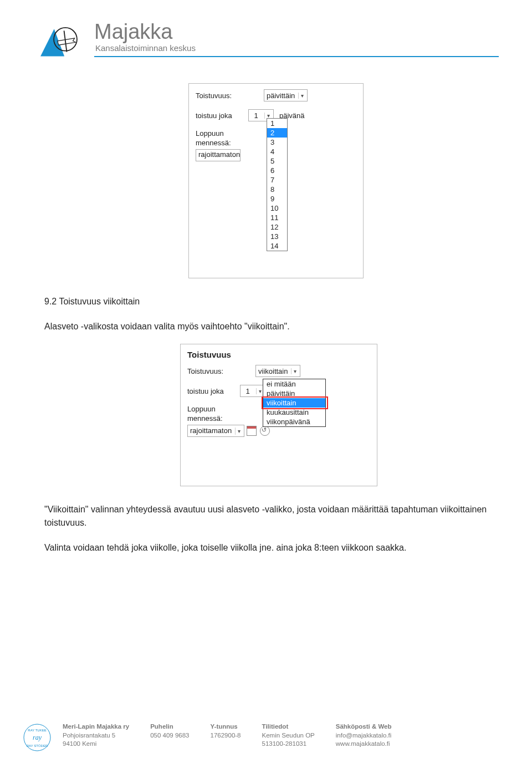 This screenshot has height=763, width=532. What do you see at coordinates (37, 730) in the screenshot?
I see `svg-text: RAY TUKEE` at bounding box center [37, 730].